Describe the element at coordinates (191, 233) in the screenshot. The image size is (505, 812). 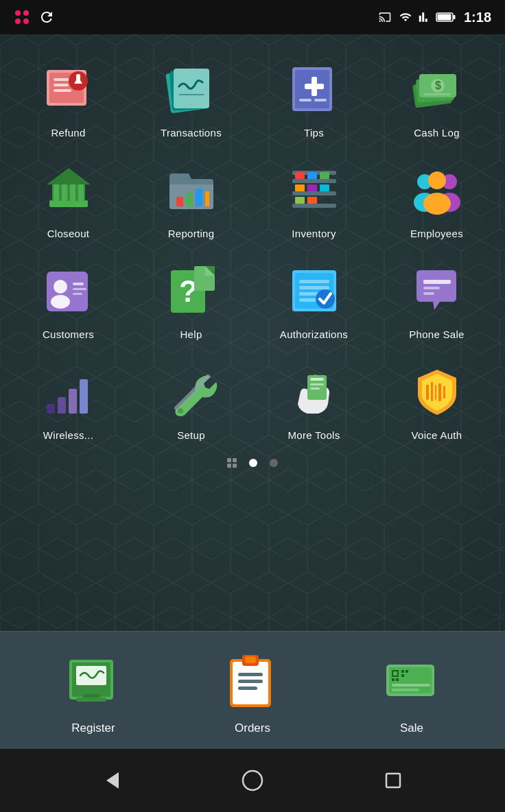
I see `reporting-label: Reporting` at that location.